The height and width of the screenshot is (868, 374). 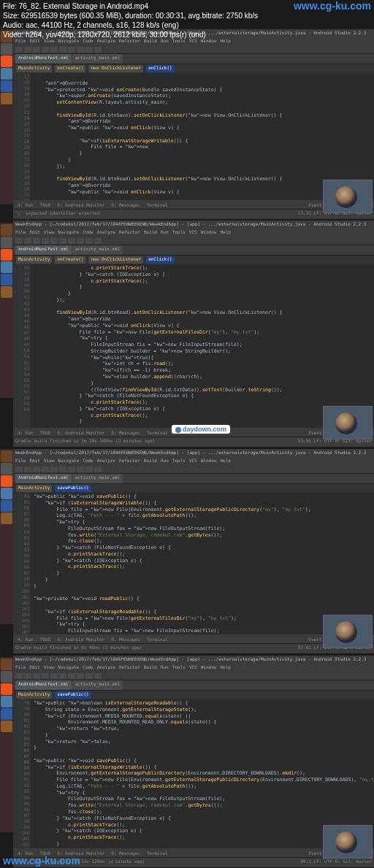 What do you see at coordinates (194, 204) in the screenshot?
I see `bottom-tabs: 0: RunTODO6: Android Monitor0: MessagesT…` at bounding box center [194, 204].